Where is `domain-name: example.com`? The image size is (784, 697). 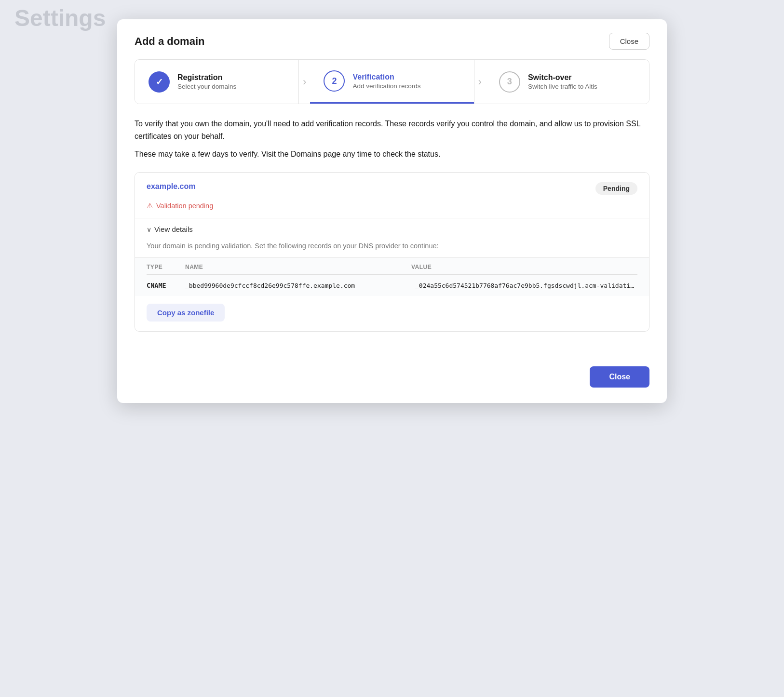 domain-name: example.com is located at coordinates (171, 187).